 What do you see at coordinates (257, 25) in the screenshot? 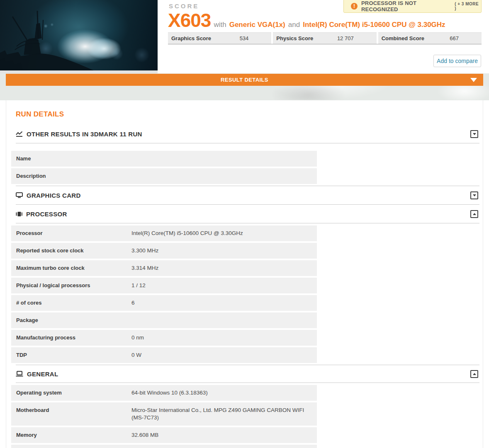
I see `gpu-link: Generic VGA(1x)` at bounding box center [257, 25].